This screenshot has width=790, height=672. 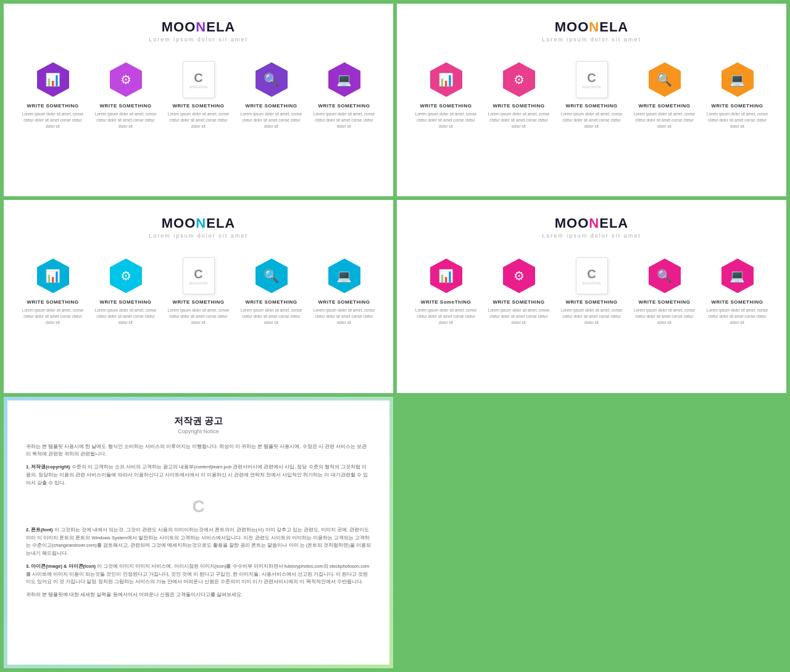 I want to click on copyright-intro: 귀하는 본 템플릿 사용시에 한 날에도 형식인 소비하는 서비스의 이루어지는…, so click(x=199, y=451).